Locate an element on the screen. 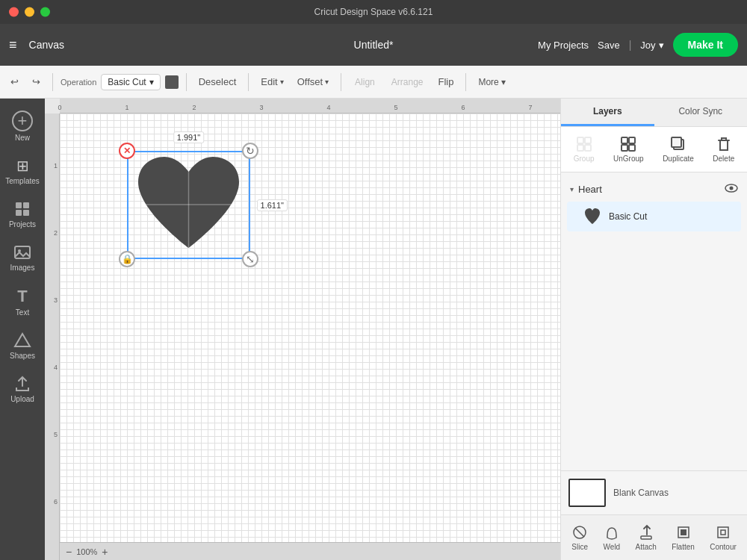 The width and height of the screenshot is (747, 560). duplicate-icon is located at coordinates (678, 144).